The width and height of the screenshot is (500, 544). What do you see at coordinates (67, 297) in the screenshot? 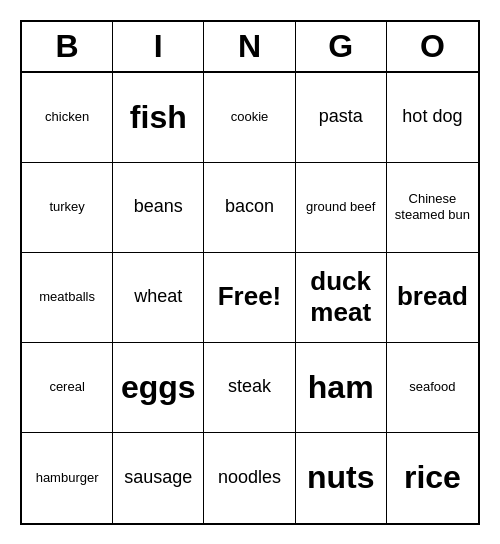
I see `cell-text: meatballs` at bounding box center [67, 297].